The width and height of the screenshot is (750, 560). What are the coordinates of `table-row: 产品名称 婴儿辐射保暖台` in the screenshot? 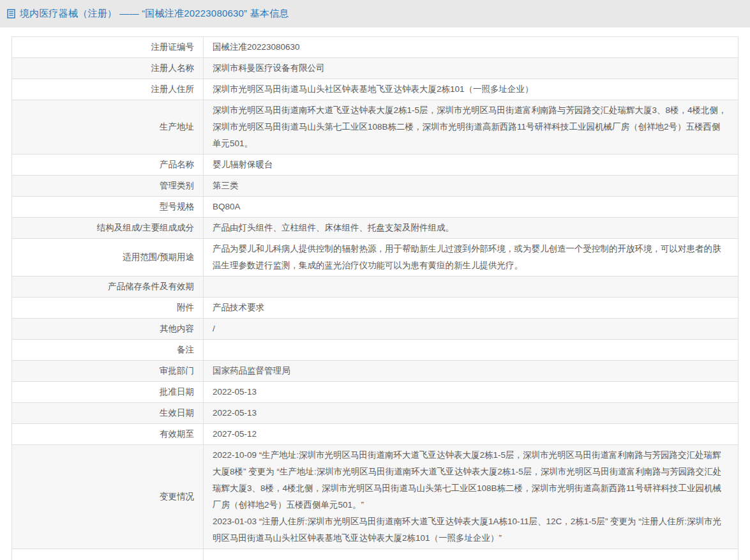 It's located at (375, 165).